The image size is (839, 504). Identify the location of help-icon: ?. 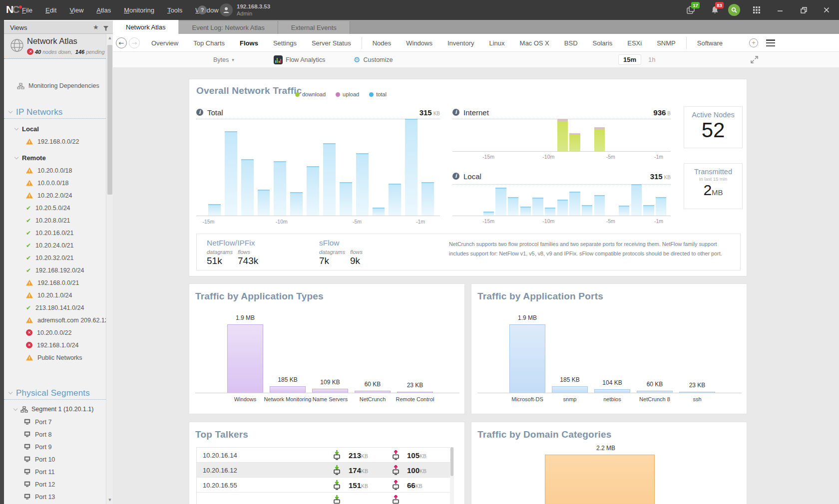
(202, 10).